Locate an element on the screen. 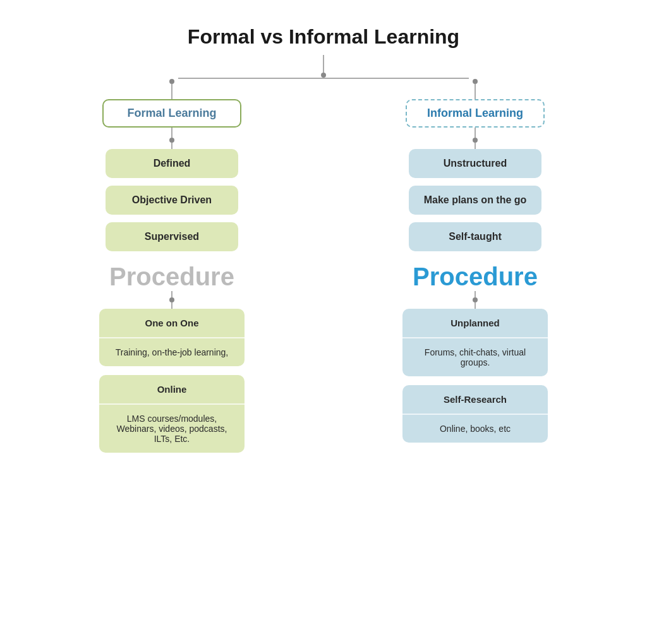 Image resolution: width=647 pixels, height=644 pixels. formal-proc-title-1: Online is located at coordinates (172, 389).